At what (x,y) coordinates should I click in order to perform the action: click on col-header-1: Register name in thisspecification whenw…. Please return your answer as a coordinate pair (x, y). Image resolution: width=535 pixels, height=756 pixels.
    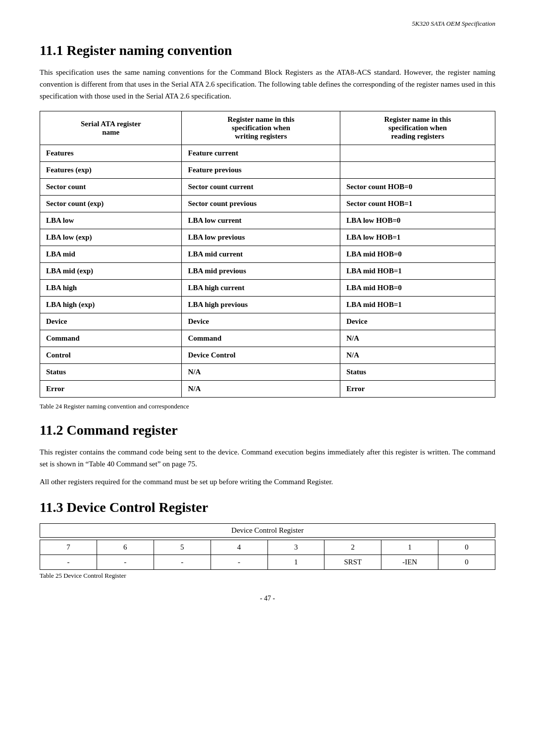
    Looking at the image, I should click on (261, 128).